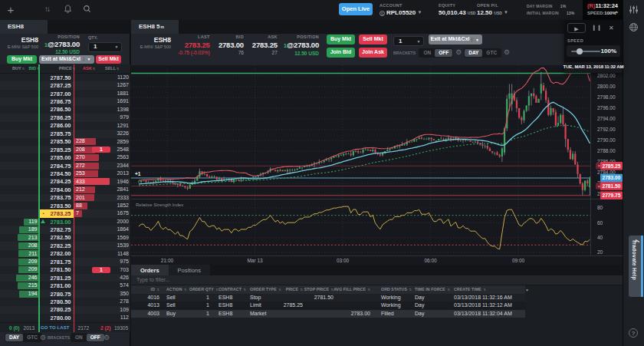 This screenshot has height=346, width=644. Describe the element at coordinates (65, 110) in the screenshot. I see `ladder-row-2786.50: 2786.501398` at that location.